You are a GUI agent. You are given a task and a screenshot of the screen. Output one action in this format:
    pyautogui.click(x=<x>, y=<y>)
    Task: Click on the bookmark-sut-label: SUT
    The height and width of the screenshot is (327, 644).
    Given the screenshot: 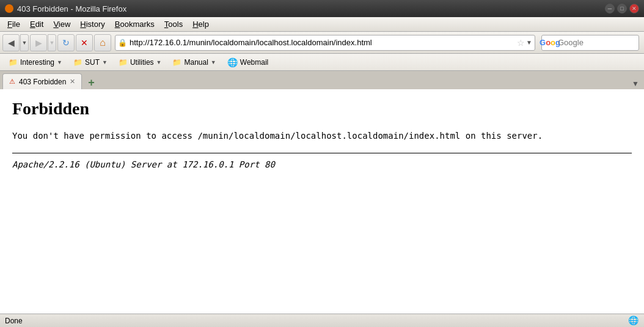 What is the action you would take?
    pyautogui.click(x=92, y=62)
    